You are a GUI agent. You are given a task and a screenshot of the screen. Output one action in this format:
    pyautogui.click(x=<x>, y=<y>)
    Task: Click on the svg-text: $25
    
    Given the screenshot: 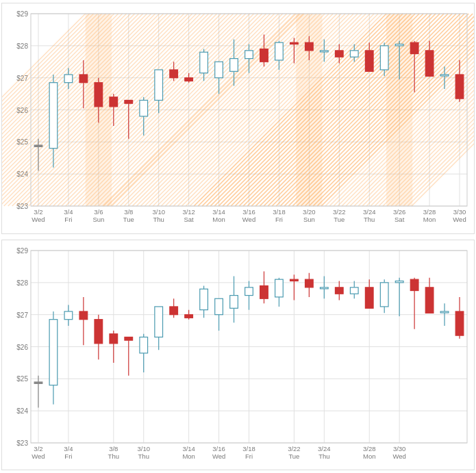 What is the action you would take?
    pyautogui.click(x=22, y=379)
    